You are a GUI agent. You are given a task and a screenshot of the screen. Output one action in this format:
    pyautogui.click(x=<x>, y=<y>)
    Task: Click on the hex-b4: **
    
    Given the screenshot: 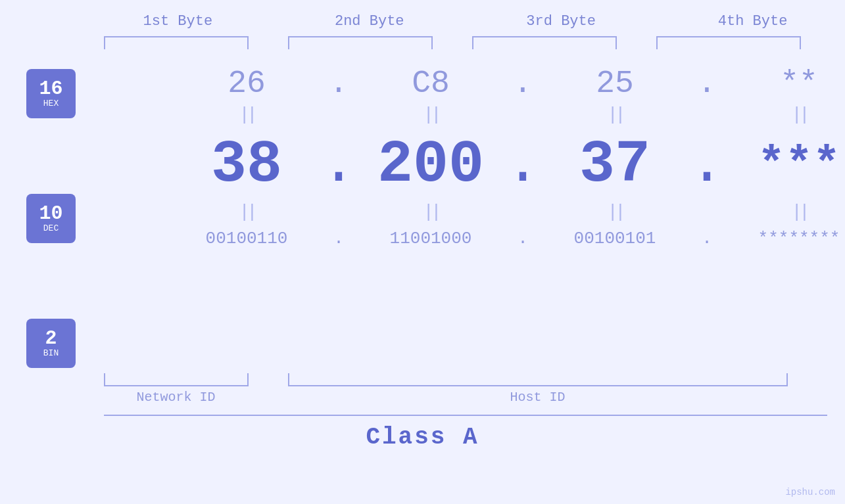 What is the action you would take?
    pyautogui.click(x=786, y=83)
    